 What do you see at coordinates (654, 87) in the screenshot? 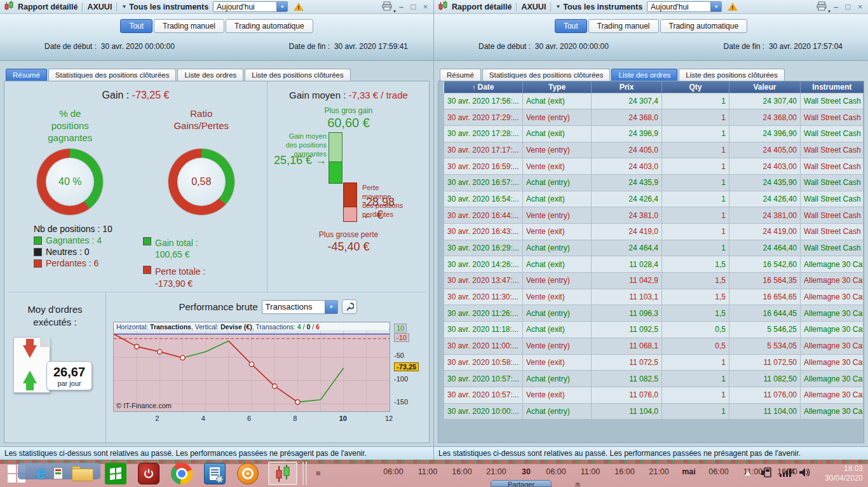
I see `orders-table-header: ↑DateTypePrixQtyValeurInstrument` at bounding box center [654, 87].